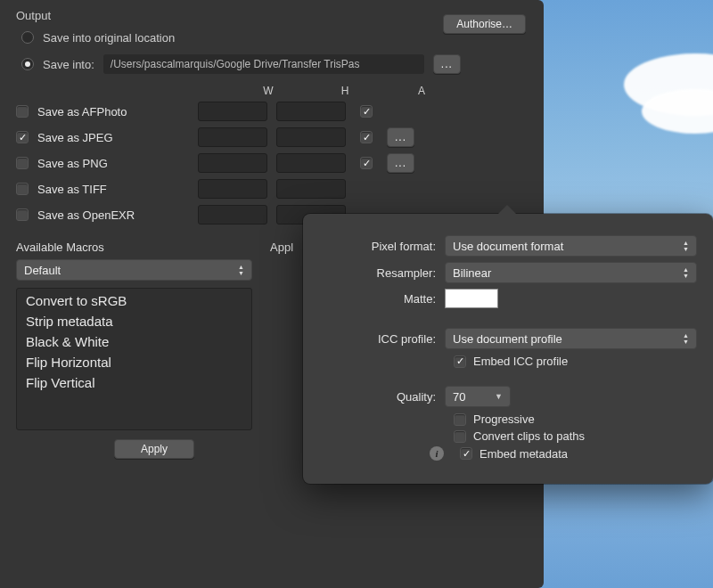 This screenshot has height=588, width=713. I want to click on format-row: Save as JPEG..., so click(272, 137).